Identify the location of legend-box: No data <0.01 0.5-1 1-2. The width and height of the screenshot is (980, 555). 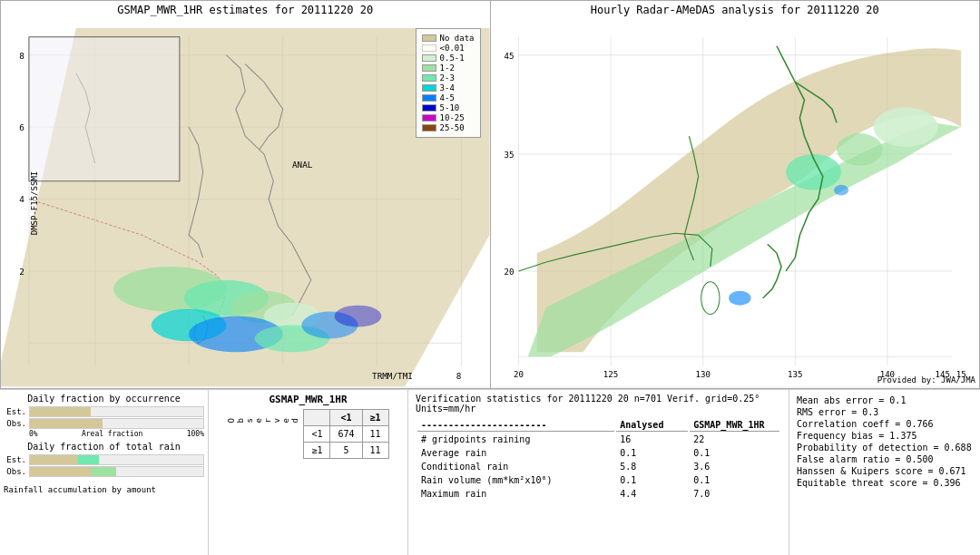
(448, 83).